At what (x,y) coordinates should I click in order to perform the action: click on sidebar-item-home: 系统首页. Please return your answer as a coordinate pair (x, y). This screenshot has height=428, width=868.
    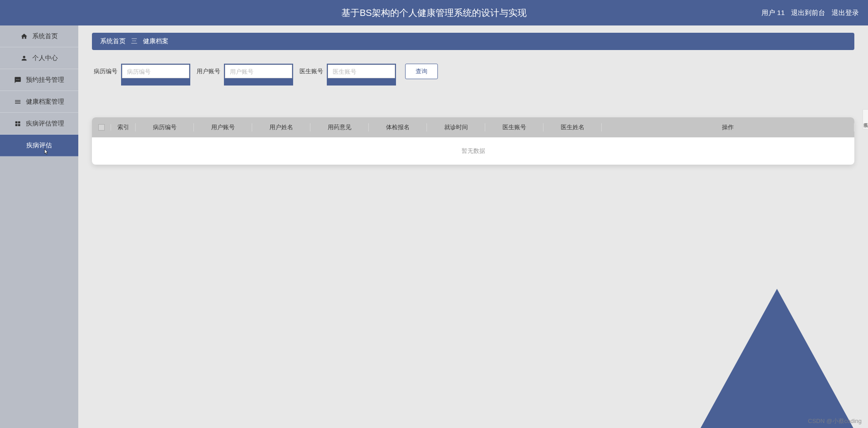
    Looking at the image, I should click on (39, 36).